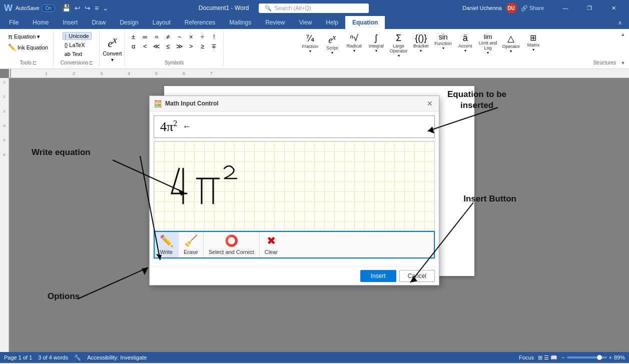 The width and height of the screenshot is (629, 364). What do you see at coordinates (332, 22) in the screenshot?
I see `tab-help: Help` at bounding box center [332, 22].